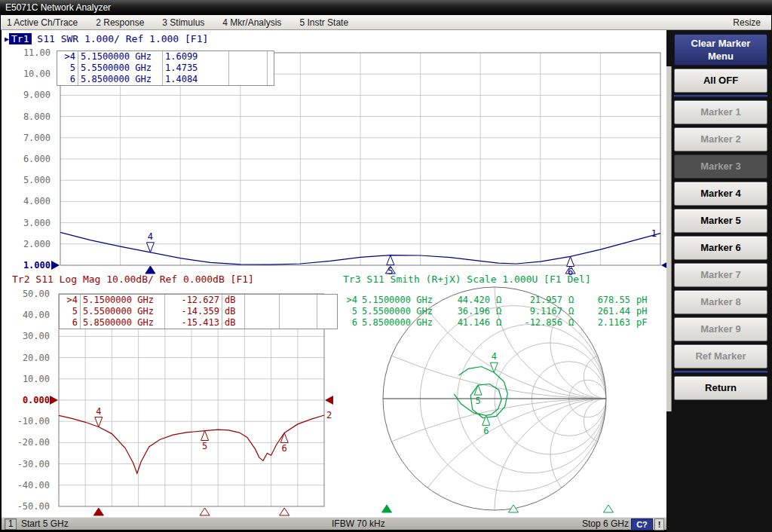  Describe the element at coordinates (721, 167) in the screenshot. I see `softkey-marker-3: Marker 3` at that location.